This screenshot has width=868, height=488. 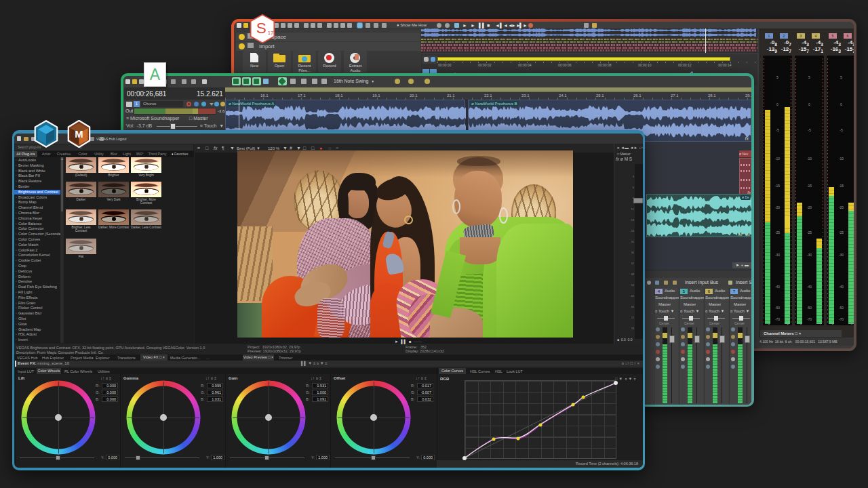 What do you see at coordinates (262, 28) in the screenshot?
I see `svg-text: S` at bounding box center [262, 28].